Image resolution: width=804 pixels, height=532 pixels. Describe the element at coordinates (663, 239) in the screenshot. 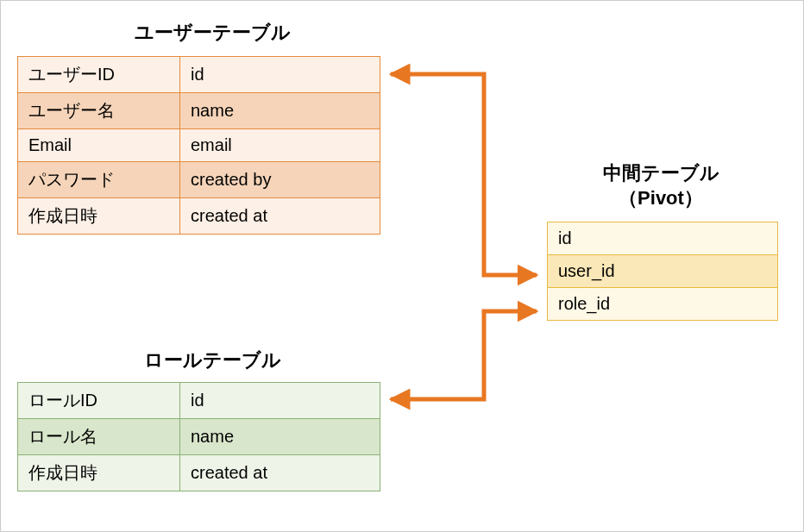

I see `pivot-row-col: id` at that location.